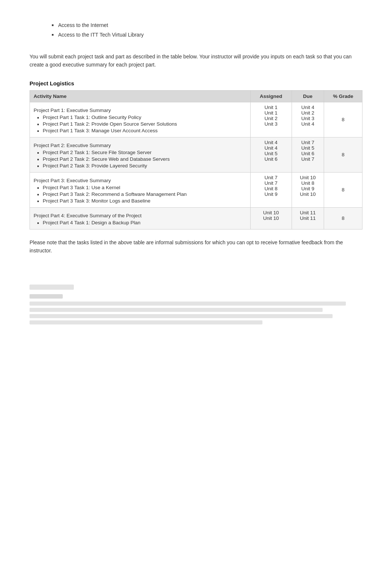 This screenshot has height=575, width=392. What do you see at coordinates (142, 222) in the screenshot?
I see `task-list-3: Project Part 4 Task 1: Design a Backup P…` at bounding box center [142, 222].